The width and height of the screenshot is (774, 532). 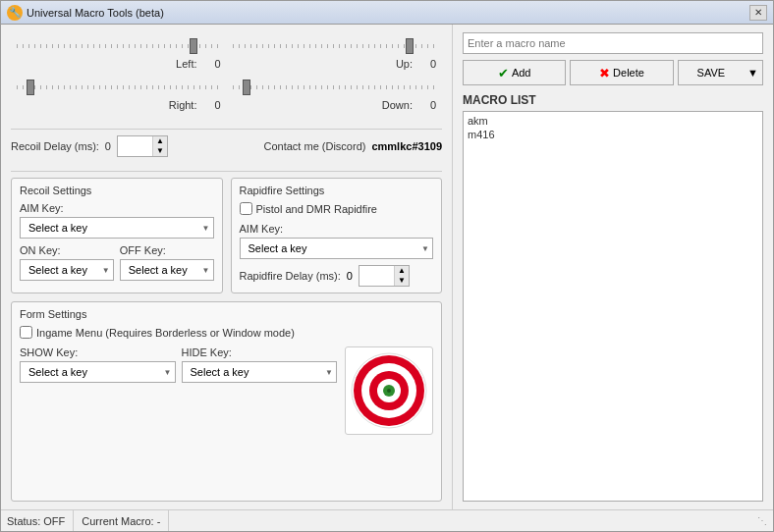 What do you see at coordinates (758, 13) in the screenshot?
I see `close-button: ✕` at bounding box center [758, 13].